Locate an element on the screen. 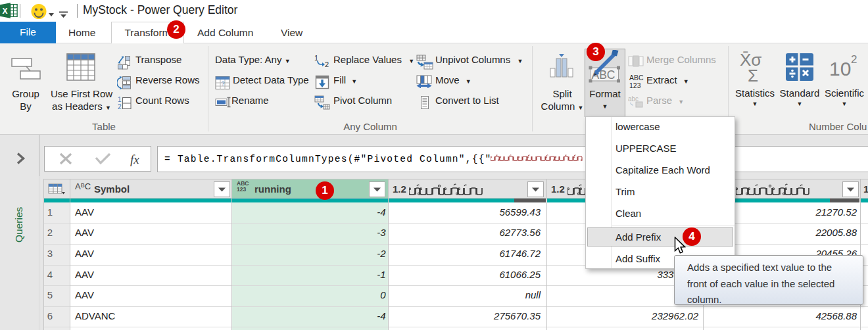 The image size is (868, 330). svg-text: Σ is located at coordinates (753, 75).